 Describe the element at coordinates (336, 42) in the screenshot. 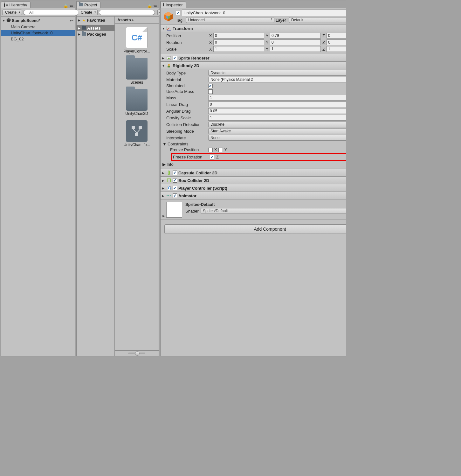

I see `rotation-z-input` at that location.